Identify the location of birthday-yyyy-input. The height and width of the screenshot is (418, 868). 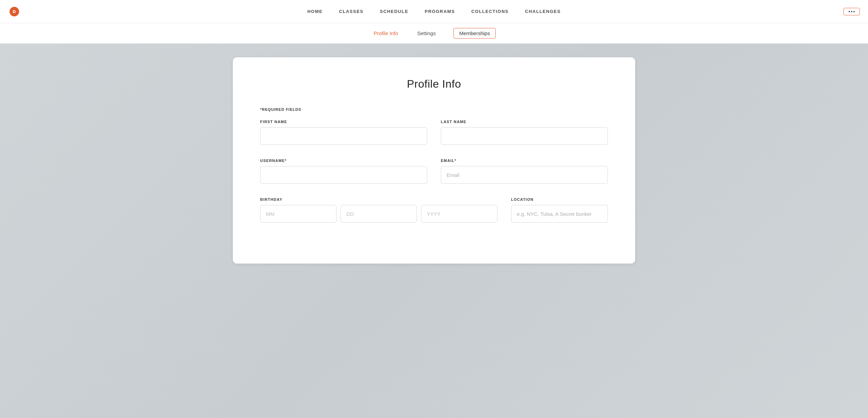
(459, 214).